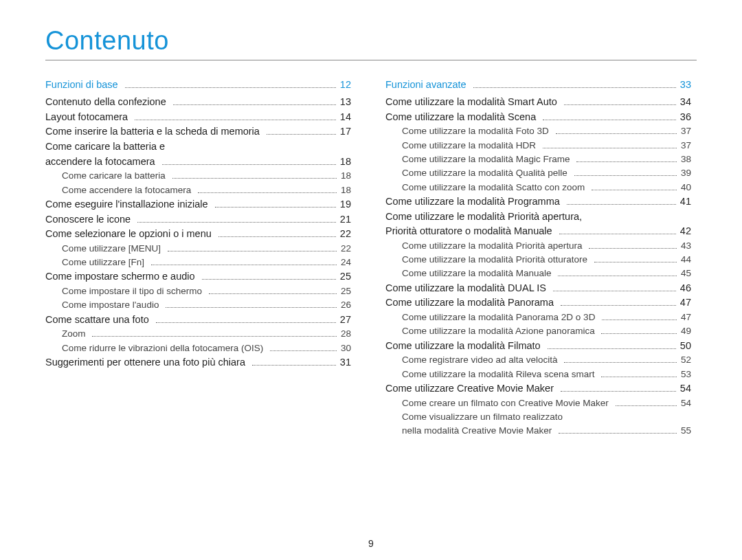 The height and width of the screenshot is (560, 742). Describe the element at coordinates (539, 131) in the screenshot. I see `toc-entry: Come utilizzare la modalità Foto 3D 37` at that location.